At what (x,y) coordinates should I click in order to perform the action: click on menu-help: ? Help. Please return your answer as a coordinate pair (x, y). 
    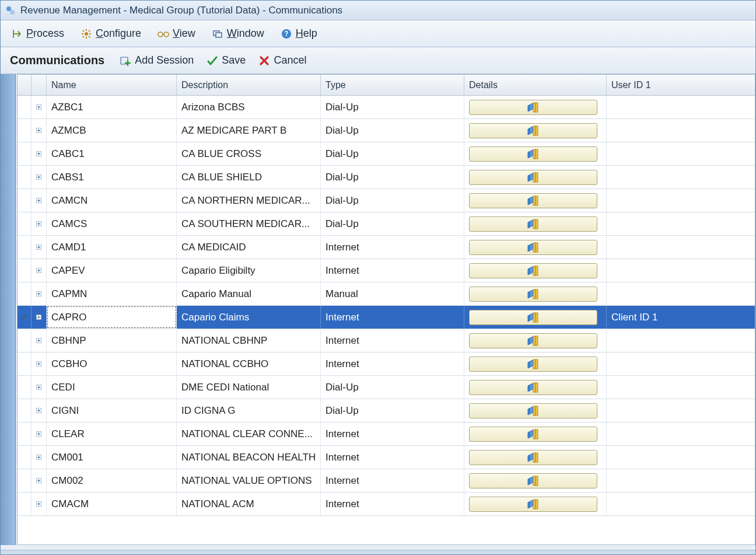
    Looking at the image, I should click on (299, 34).